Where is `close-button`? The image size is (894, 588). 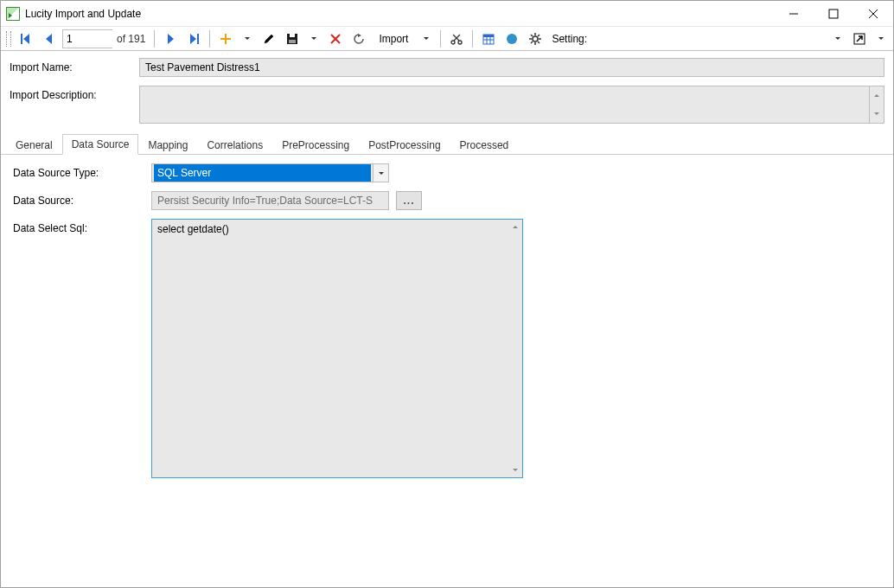
close-button is located at coordinates (873, 14).